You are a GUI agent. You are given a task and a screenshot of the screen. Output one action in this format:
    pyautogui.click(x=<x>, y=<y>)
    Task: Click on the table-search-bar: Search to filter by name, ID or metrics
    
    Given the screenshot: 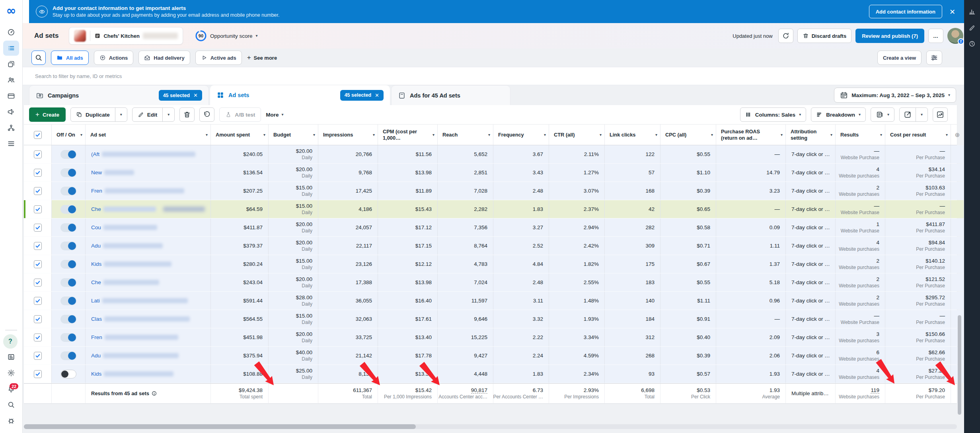 What is the action you would take?
    pyautogui.click(x=493, y=76)
    